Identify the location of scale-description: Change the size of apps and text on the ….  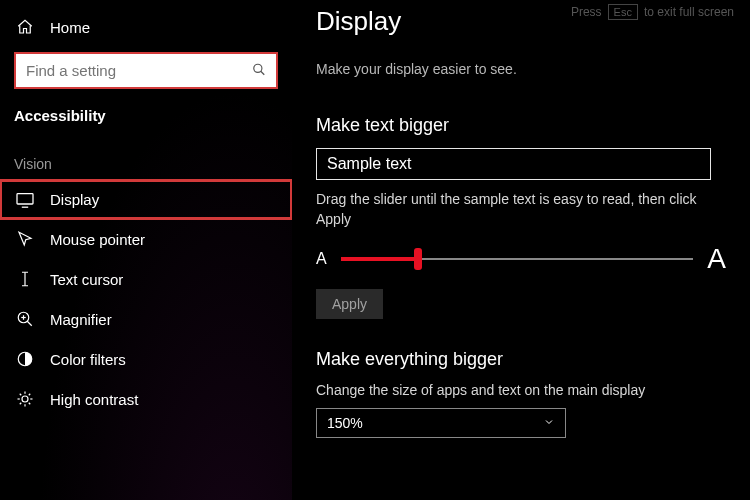
(521, 390).